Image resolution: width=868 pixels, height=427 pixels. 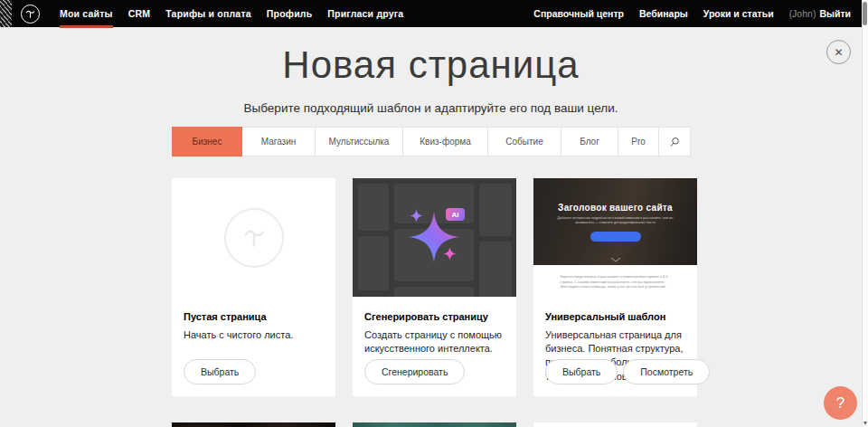 I want to click on nav-item-crm: CRM, so click(x=139, y=14).